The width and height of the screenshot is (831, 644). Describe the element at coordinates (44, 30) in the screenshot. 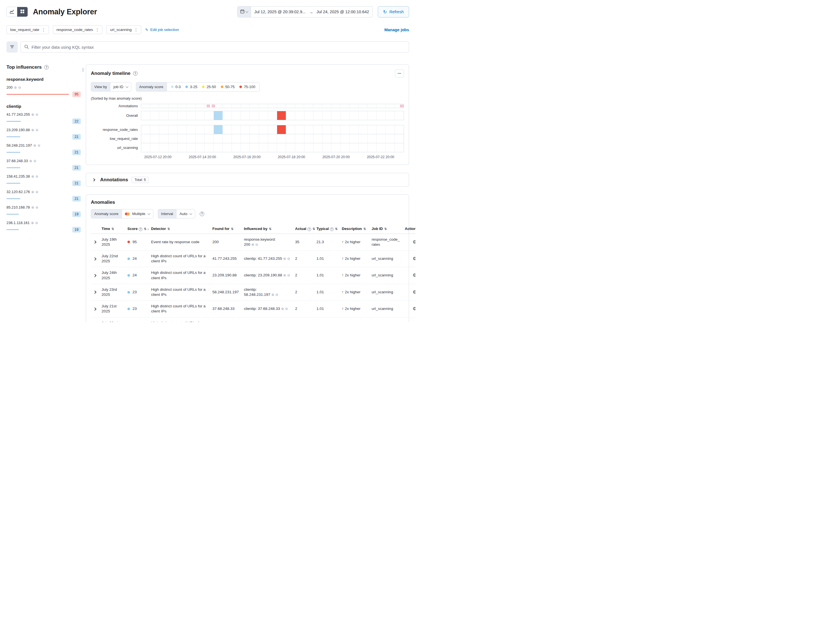

I see `drag-handle-icon: ⋮` at that location.